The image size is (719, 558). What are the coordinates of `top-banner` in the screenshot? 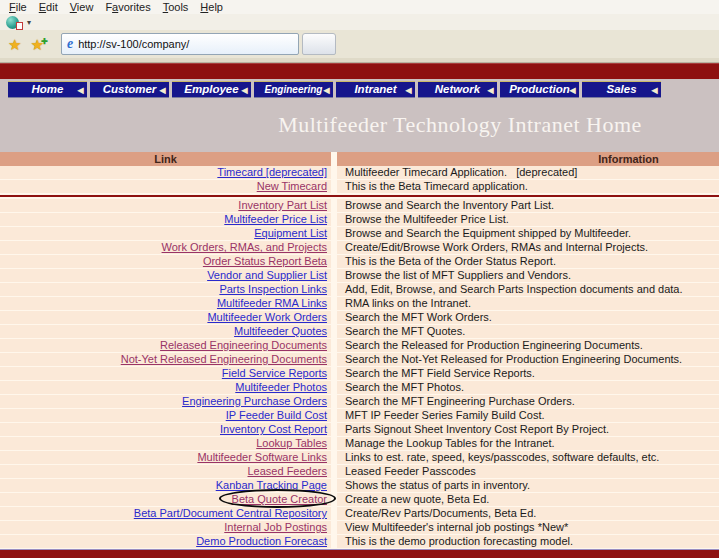 It's located at (360, 71).